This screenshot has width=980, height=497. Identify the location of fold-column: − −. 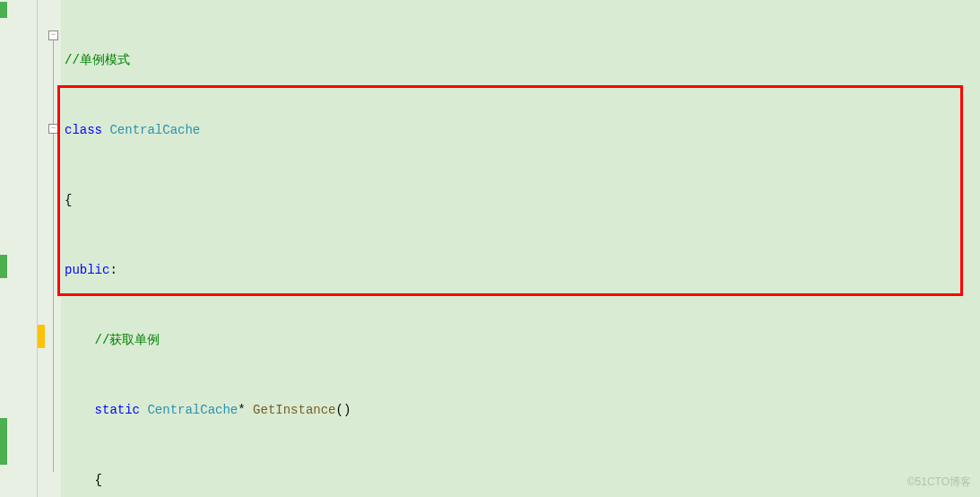
(54, 248).